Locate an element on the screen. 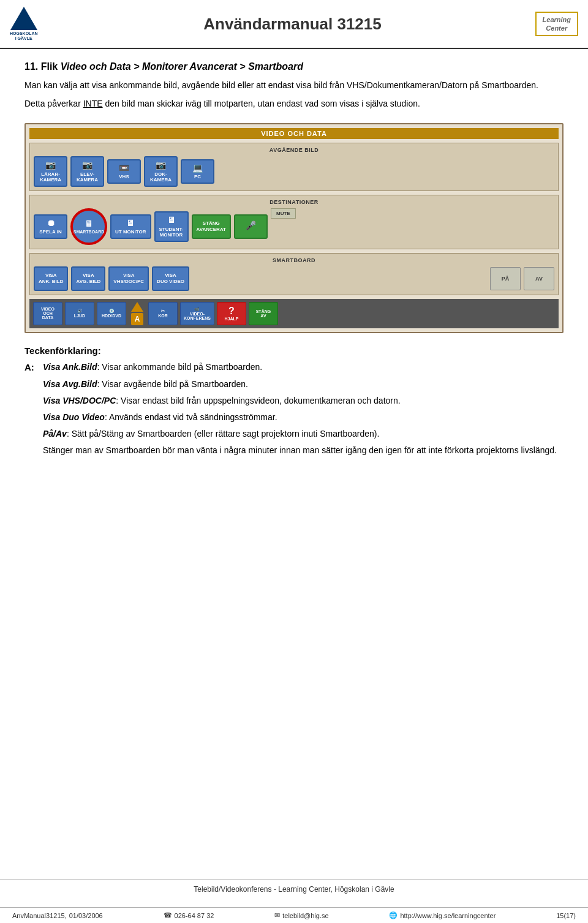  legend-item-3: Visa VHS/DOC/PC: Visar endast bild från … is located at coordinates (294, 401).